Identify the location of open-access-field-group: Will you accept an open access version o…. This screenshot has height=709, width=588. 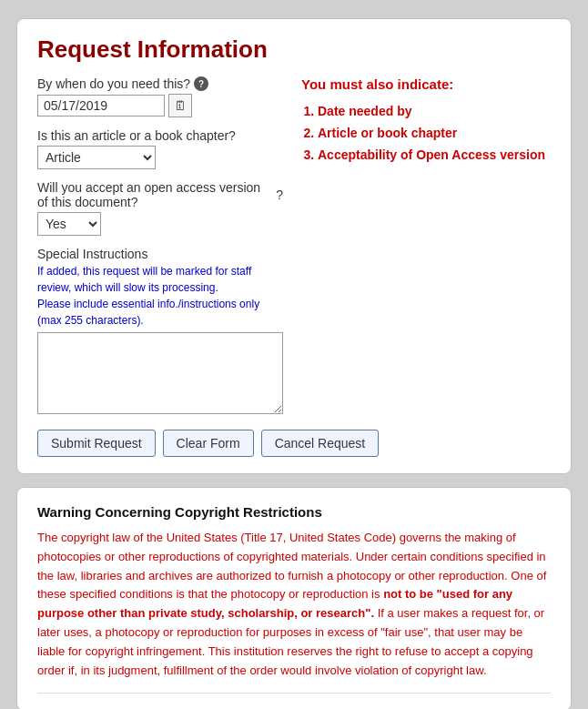
(160, 208).